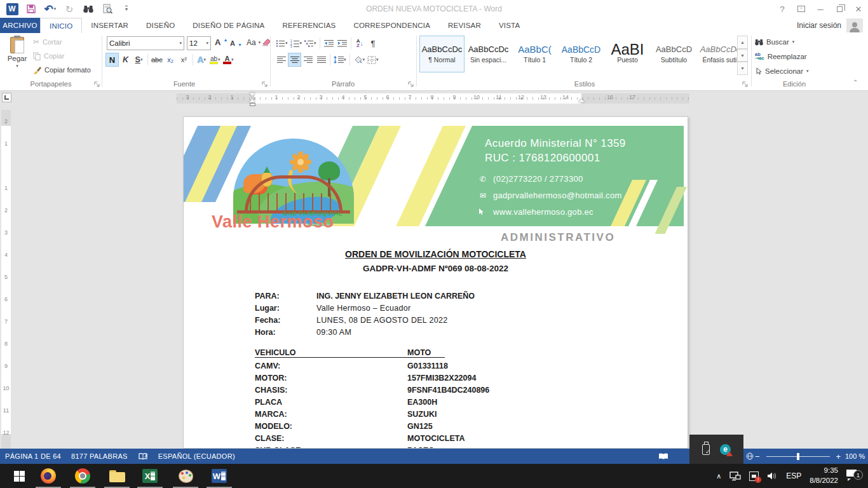 The width and height of the screenshot is (868, 488). What do you see at coordinates (798, 456) in the screenshot?
I see `zoom-slider` at bounding box center [798, 456].